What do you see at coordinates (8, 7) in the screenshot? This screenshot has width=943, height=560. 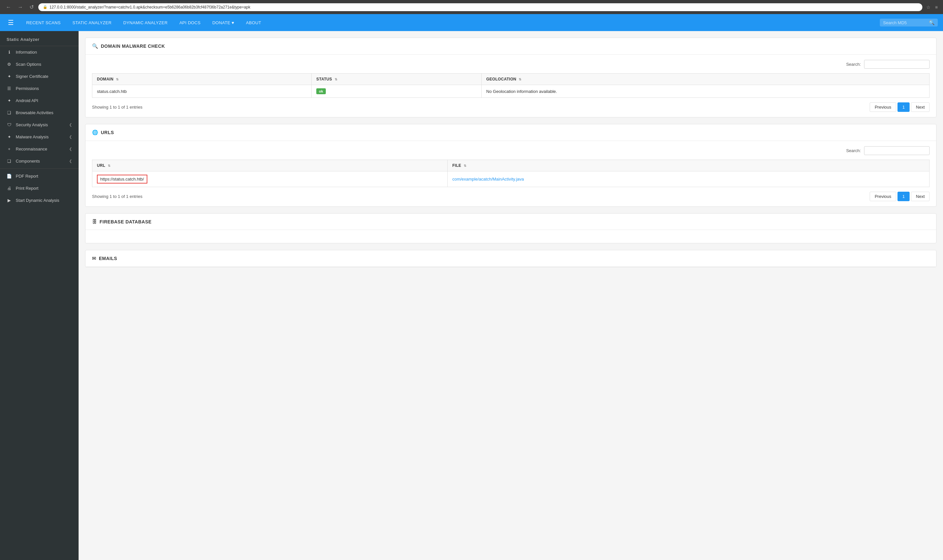 I see `back-button: ←` at bounding box center [8, 7].